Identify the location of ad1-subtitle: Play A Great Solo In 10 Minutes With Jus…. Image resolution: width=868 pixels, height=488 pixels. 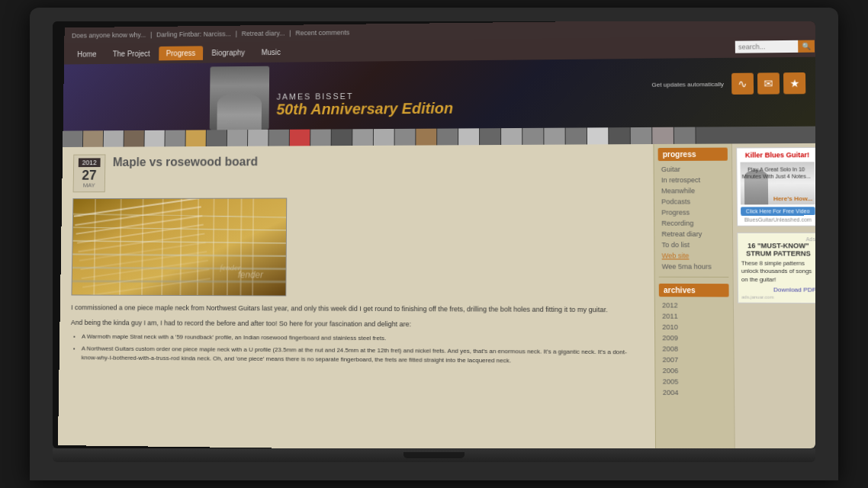
(776, 172).